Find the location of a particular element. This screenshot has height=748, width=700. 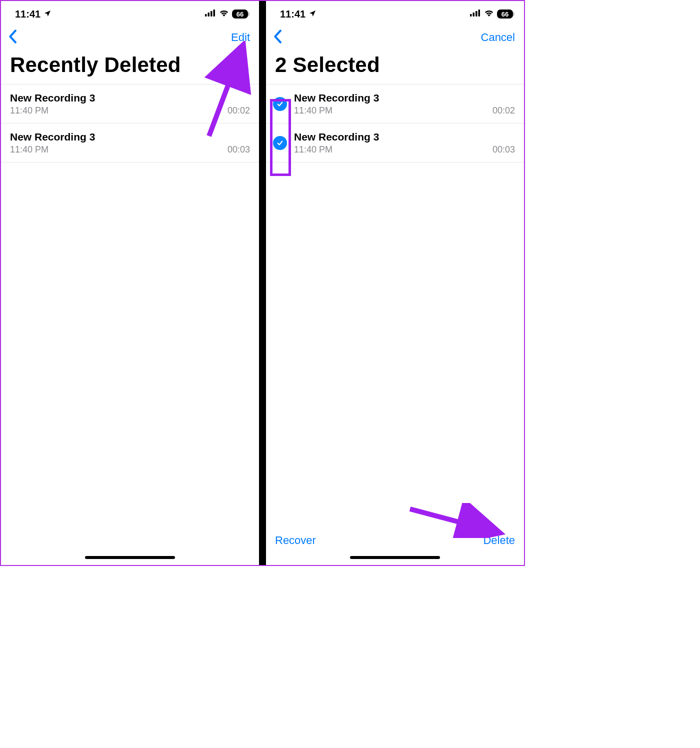

nav-bar: Edit is located at coordinates (130, 36).